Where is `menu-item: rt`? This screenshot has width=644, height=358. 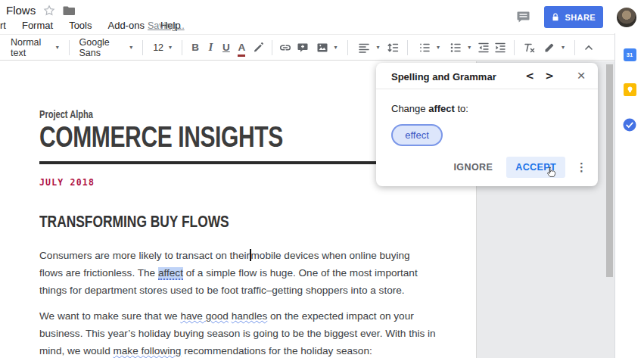 menu-item: rt is located at coordinates (3, 26).